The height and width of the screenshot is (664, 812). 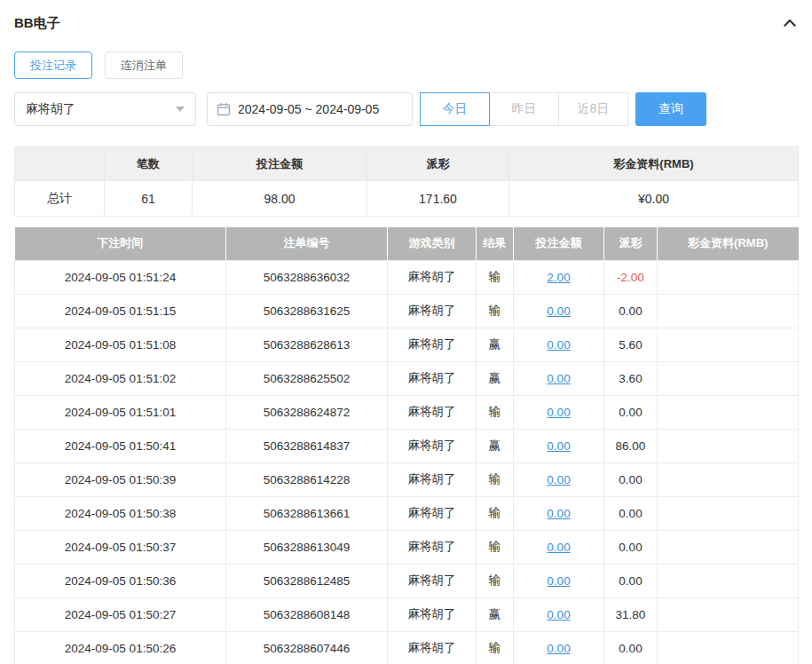 What do you see at coordinates (53, 66) in the screenshot?
I see `tab-bet-records: 投注记录` at bounding box center [53, 66].